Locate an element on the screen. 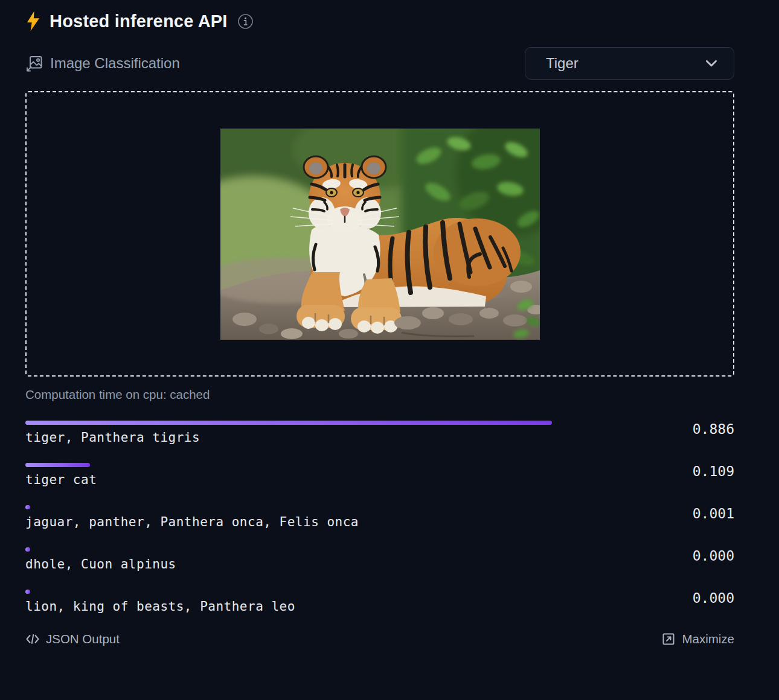 The height and width of the screenshot is (700, 779). maximize-label: Maximize is located at coordinates (708, 639).